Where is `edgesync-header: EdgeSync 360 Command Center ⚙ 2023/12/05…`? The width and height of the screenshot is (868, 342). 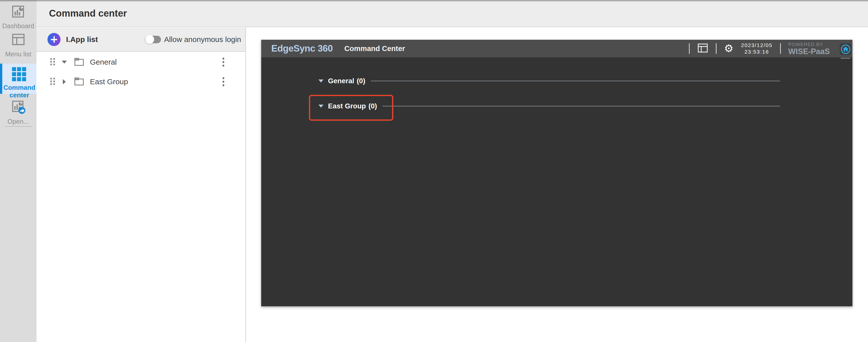 edgesync-header: EdgeSync 360 Command Center ⚙ 2023/12/05… is located at coordinates (557, 49).